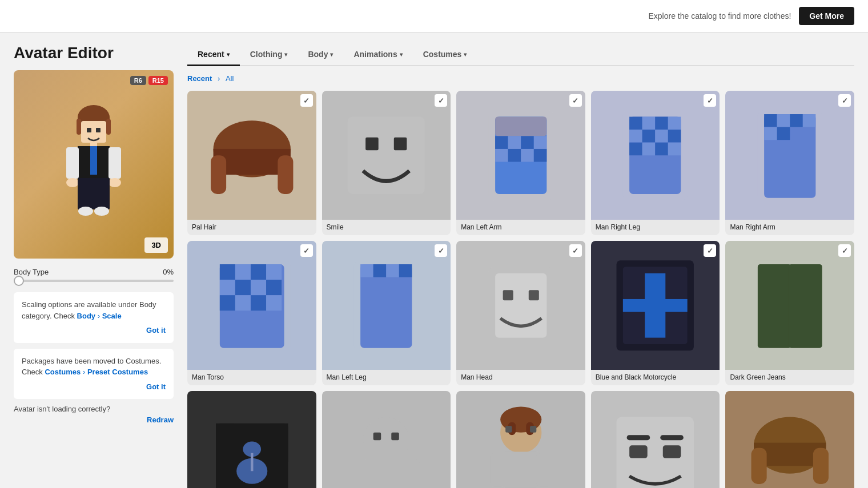 The image size is (868, 488). I want to click on item-check-man-left-arm: ✓, so click(576, 100).